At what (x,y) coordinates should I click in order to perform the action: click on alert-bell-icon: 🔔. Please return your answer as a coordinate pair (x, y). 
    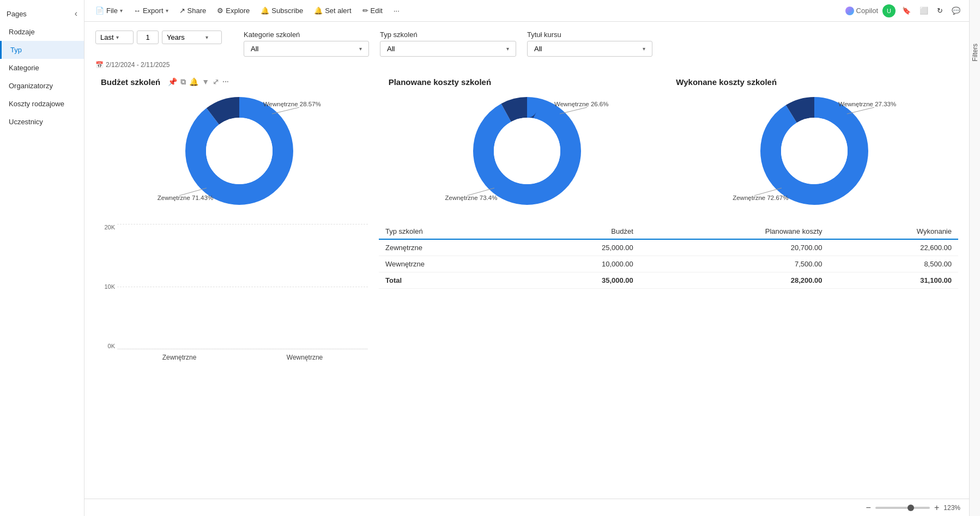
    Looking at the image, I should click on (194, 82).